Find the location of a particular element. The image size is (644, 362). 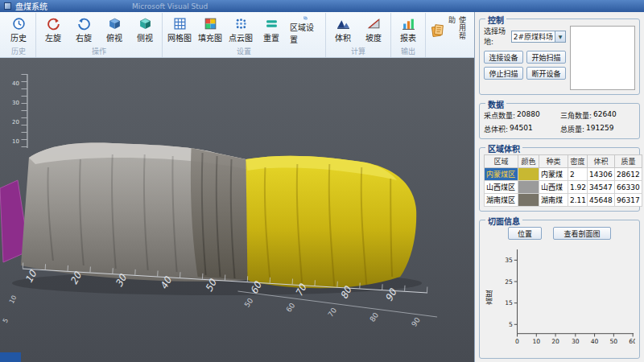

toolbar-group-settings: 网格图 填充图 is located at coordinates (245, 35).